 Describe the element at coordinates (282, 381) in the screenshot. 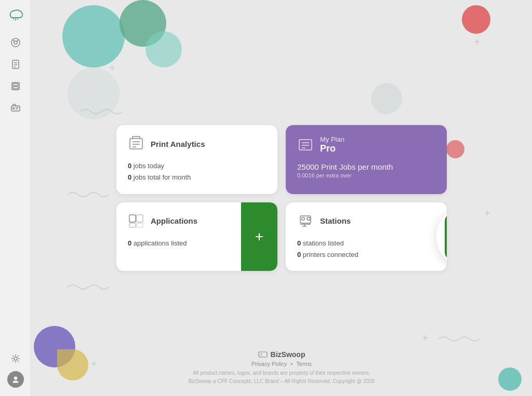

I see `footer-copyright-2: BizSwoop a CPF Concepts, LLC Brand – All…` at that location.